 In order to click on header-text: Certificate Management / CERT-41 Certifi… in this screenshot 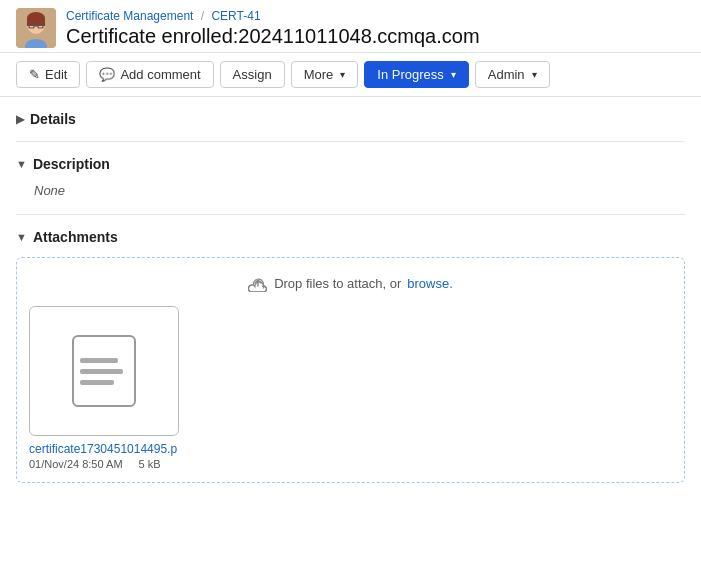, I will do `click(273, 28)`.